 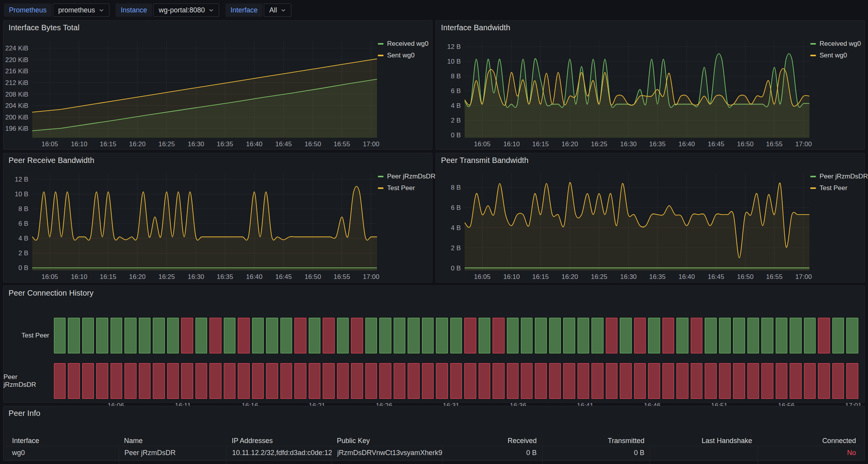 I want to click on table-column-header: Connected, so click(x=809, y=441).